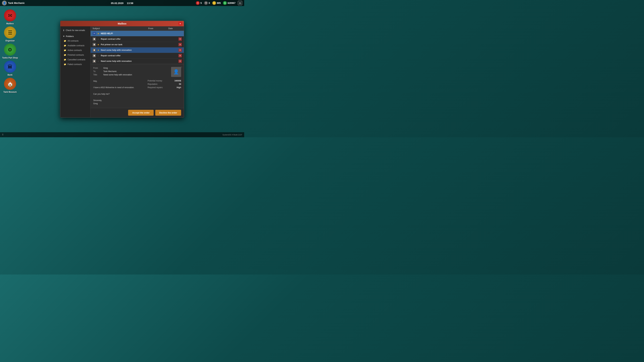 The height and width of the screenshot is (362, 644). I want to click on error-icon: ✕, so click(198, 3).